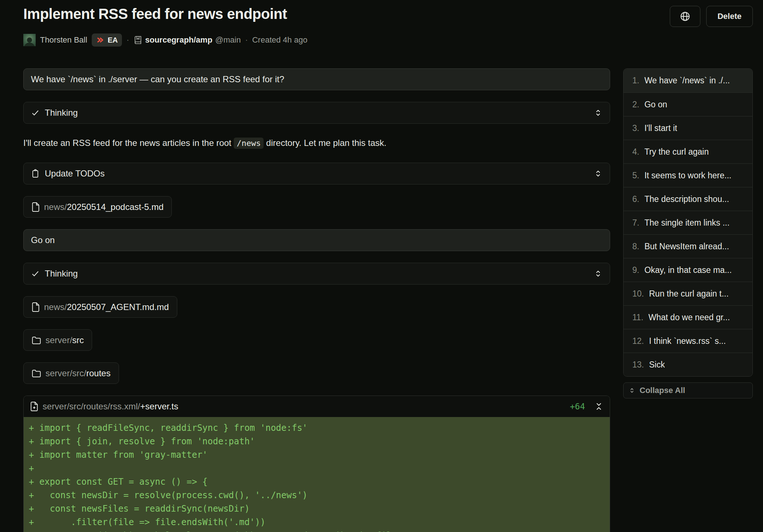 This screenshot has height=532, width=763. What do you see at coordinates (319, 509) in the screenshot?
I see `diff-line: + const newsFiles = readdirSync(newsDir)` at bounding box center [319, 509].